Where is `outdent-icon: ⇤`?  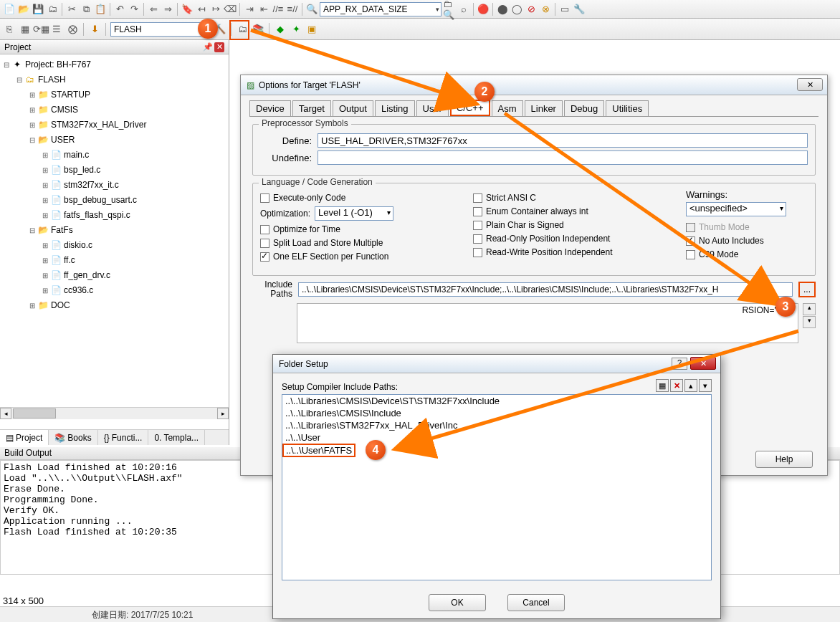
outdent-icon: ⇤ is located at coordinates (264, 9).